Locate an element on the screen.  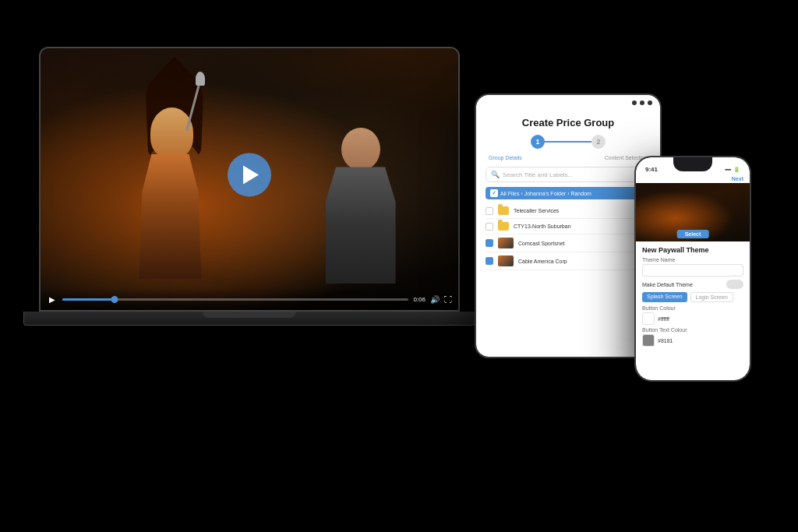
tablet-screen: Create Price Group 1 2 Group Details Con… is located at coordinates (568, 226).